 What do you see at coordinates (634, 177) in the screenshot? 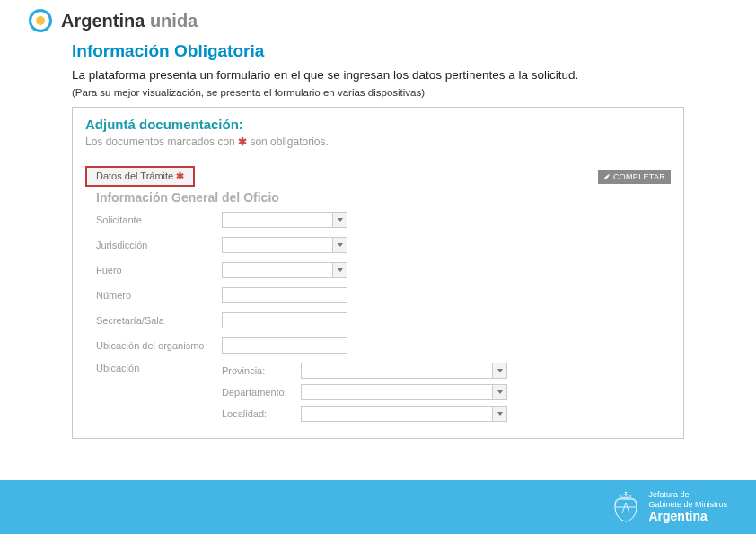
I see `completar-button: COMPLETAR` at bounding box center [634, 177].